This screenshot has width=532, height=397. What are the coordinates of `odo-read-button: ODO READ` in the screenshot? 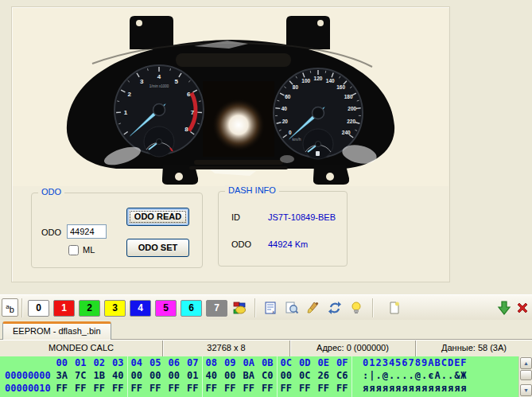 It's located at (157, 216).